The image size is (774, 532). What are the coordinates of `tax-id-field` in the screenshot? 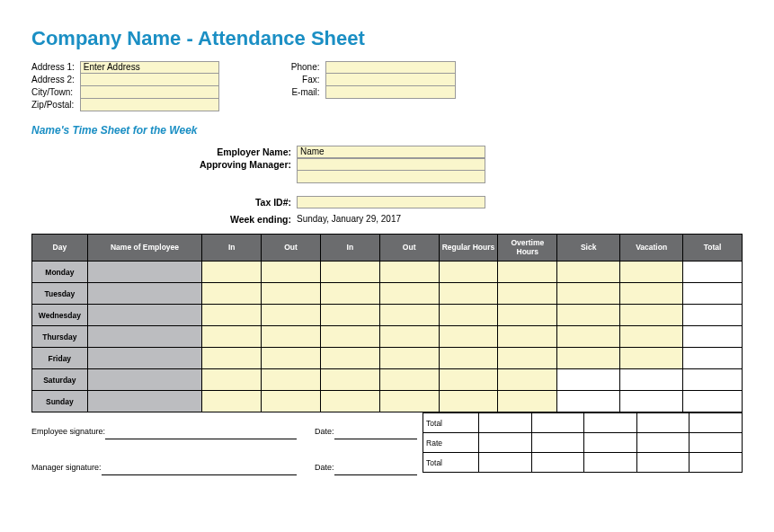 It's located at (391, 202).